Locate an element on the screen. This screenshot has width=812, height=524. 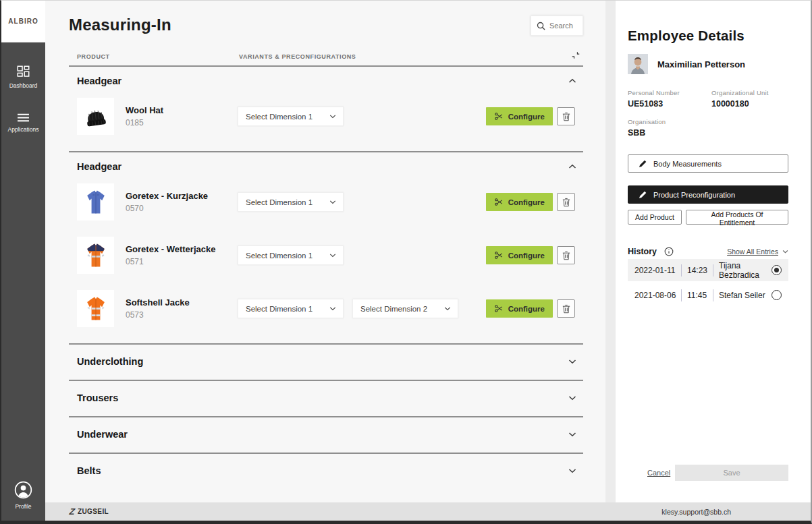
product-row: Wool Hat 0185 Select Dimension 1 is located at coordinates (326, 116).